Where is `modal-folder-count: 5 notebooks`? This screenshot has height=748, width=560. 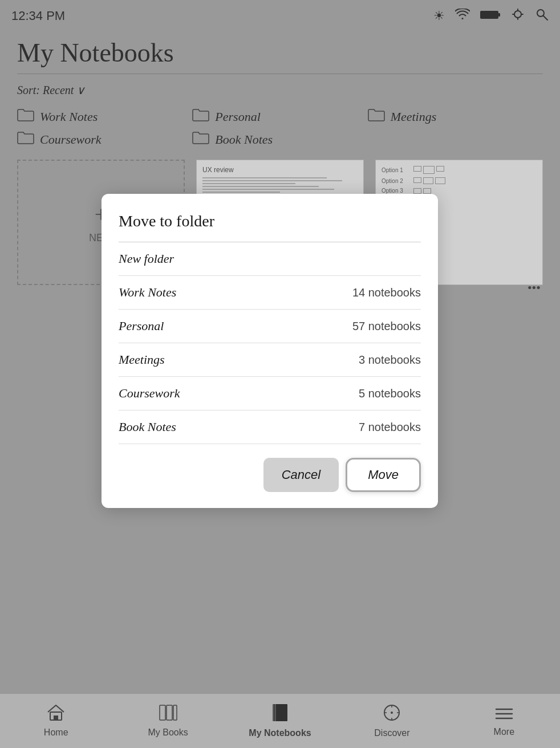
modal-folder-count: 5 notebooks is located at coordinates (390, 393).